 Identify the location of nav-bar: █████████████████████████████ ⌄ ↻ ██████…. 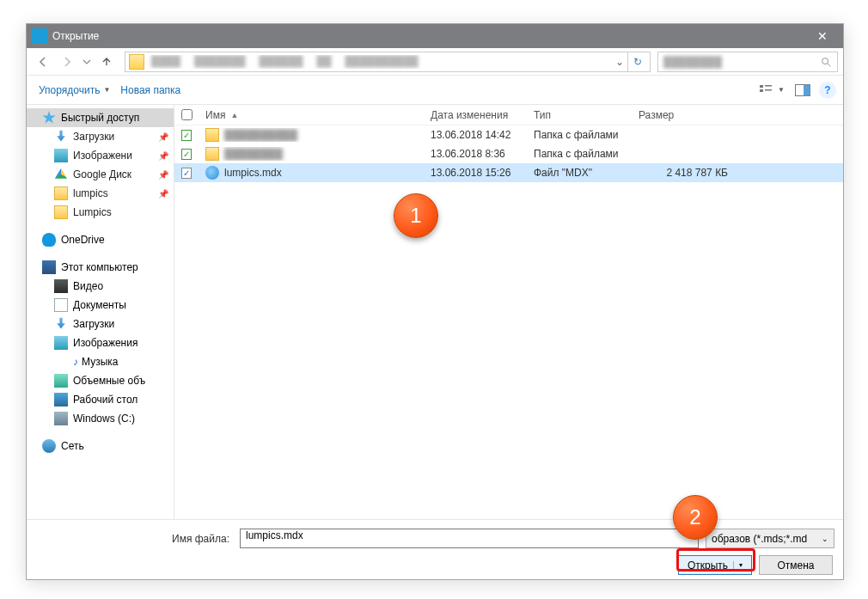
(435, 62).